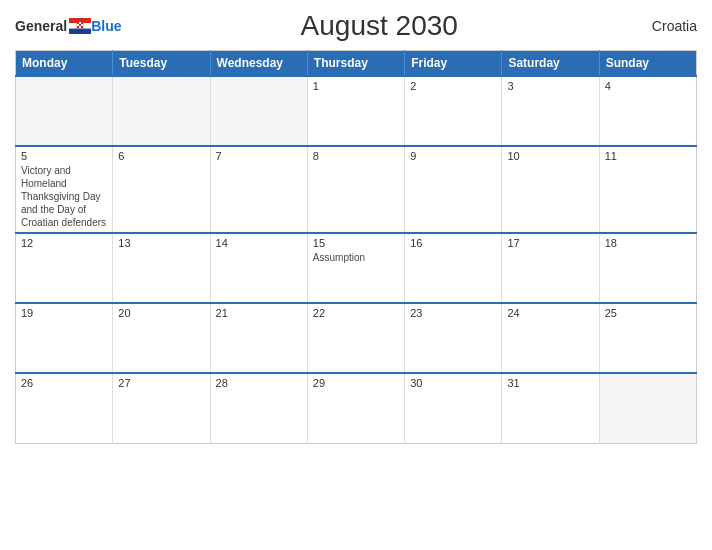 The width and height of the screenshot is (712, 550). What do you see at coordinates (356, 338) in the screenshot?
I see `calendar-week-row: 19202122232425` at bounding box center [356, 338].